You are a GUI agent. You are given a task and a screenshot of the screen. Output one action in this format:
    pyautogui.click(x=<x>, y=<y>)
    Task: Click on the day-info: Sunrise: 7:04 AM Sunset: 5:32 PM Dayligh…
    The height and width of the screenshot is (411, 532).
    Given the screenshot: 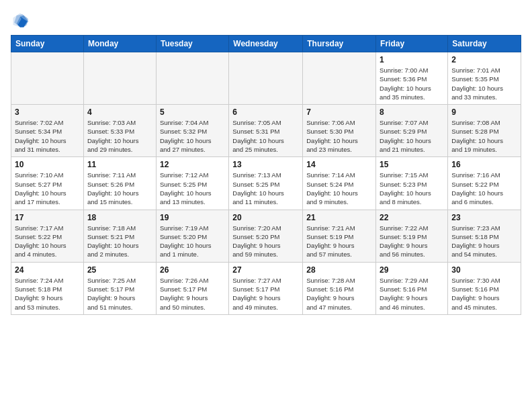 What is the action you would take?
    pyautogui.click(x=192, y=136)
    